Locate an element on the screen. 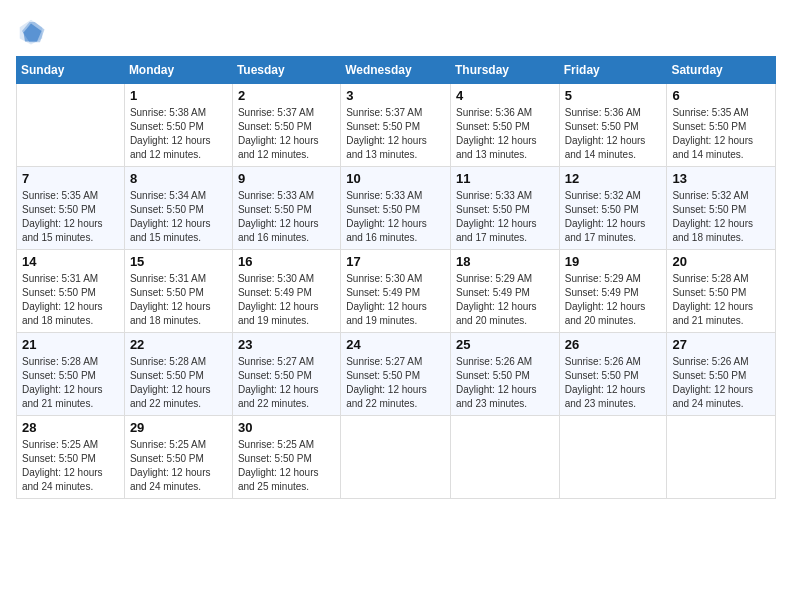 Image resolution: width=792 pixels, height=612 pixels. calendar-cell: 9Sunrise: 5:33 AM Sunset: 5:50 PM Daylig… is located at coordinates (286, 208).